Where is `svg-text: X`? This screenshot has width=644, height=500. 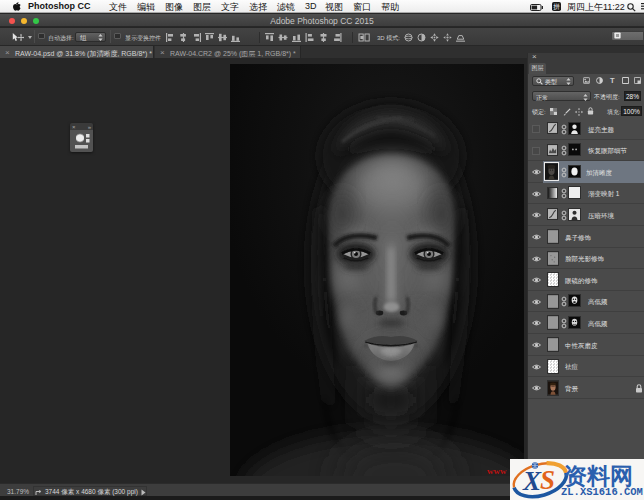
svg-text: X is located at coordinates (532, 481).